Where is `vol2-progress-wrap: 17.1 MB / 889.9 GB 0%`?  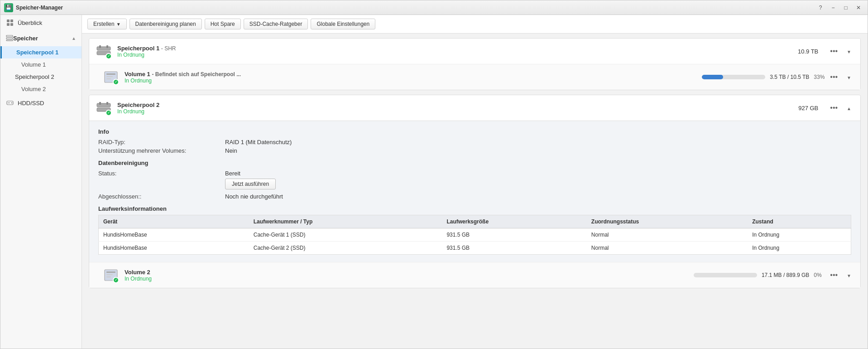
vol2-progress-wrap: 17.1 MB / 889.9 GB 0% is located at coordinates (761, 275).